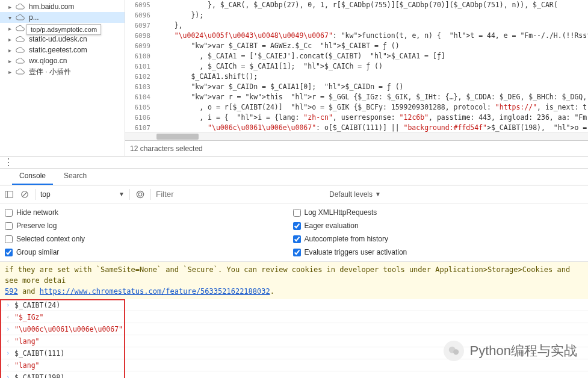 This screenshot has width=588, height=378. What do you see at coordinates (356, 148) in the screenshot?
I see `editor-status: 12 characters selected` at bounding box center [356, 148].